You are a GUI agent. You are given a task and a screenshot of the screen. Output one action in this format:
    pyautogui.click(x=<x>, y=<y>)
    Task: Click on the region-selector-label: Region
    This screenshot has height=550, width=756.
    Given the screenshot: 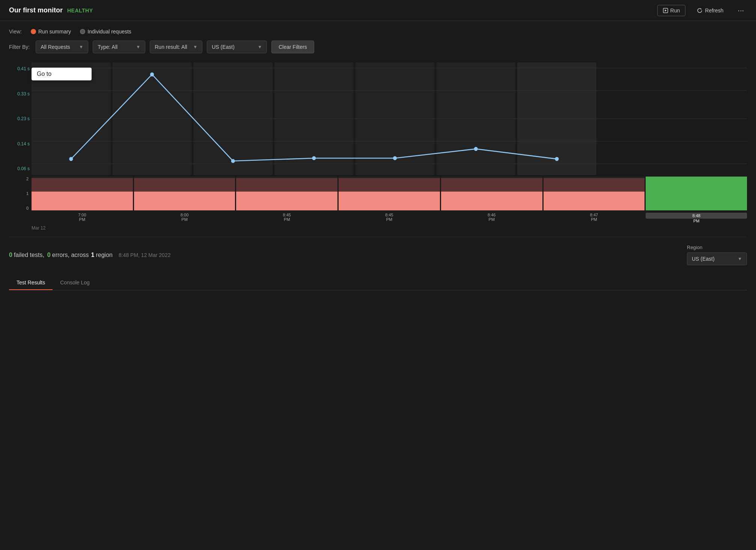 What is the action you would take?
    pyautogui.click(x=717, y=247)
    